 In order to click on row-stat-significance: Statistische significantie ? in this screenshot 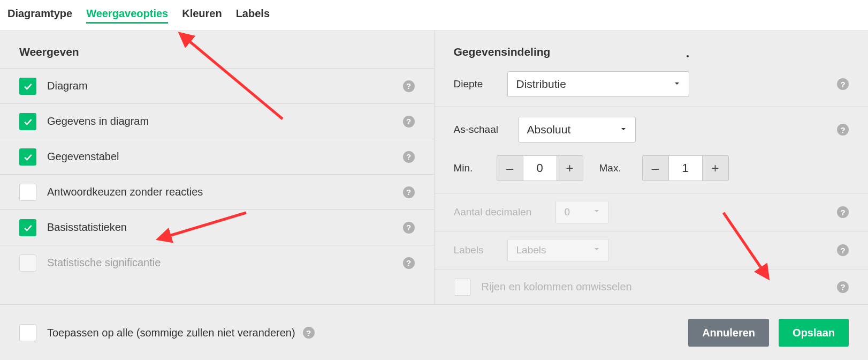, I will do `click(217, 262)`.